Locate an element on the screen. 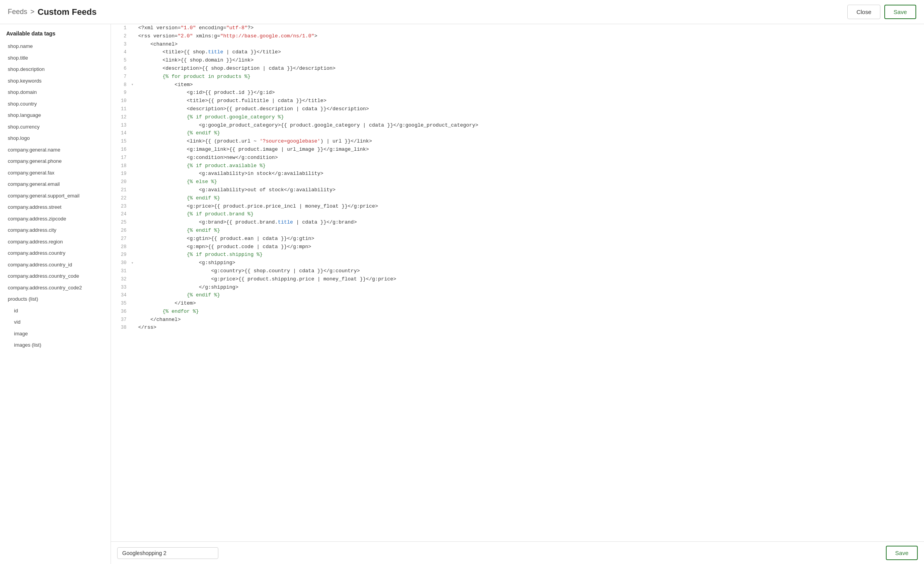  code-content: {% if product.available %} is located at coordinates (529, 166).